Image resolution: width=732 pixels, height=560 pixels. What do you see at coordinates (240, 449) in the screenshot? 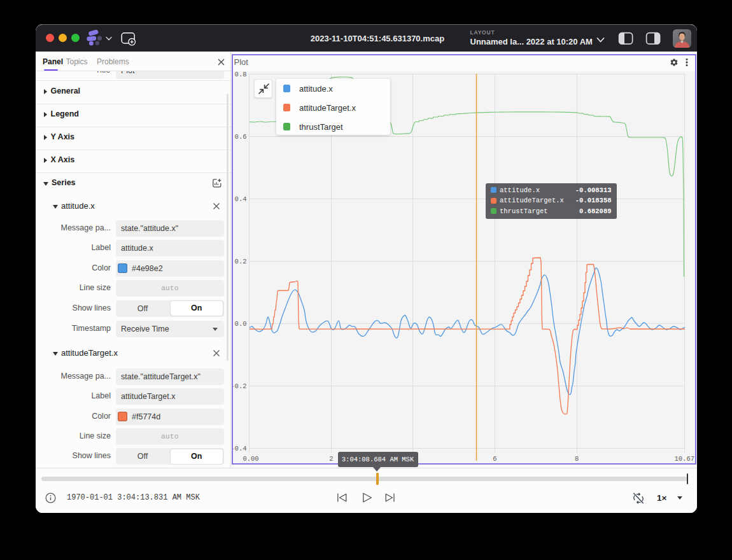
I see `svg-text: -0.4` at bounding box center [240, 449].